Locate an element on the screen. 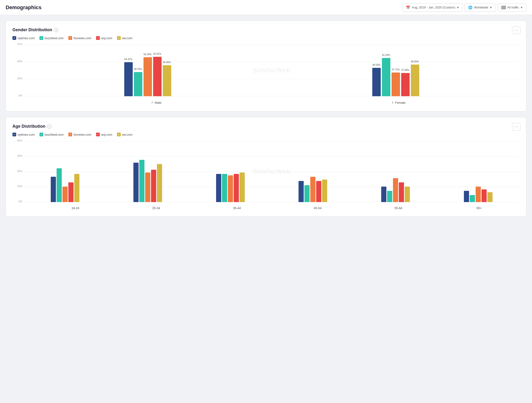  location-label: Worldwide is located at coordinates (481, 7).